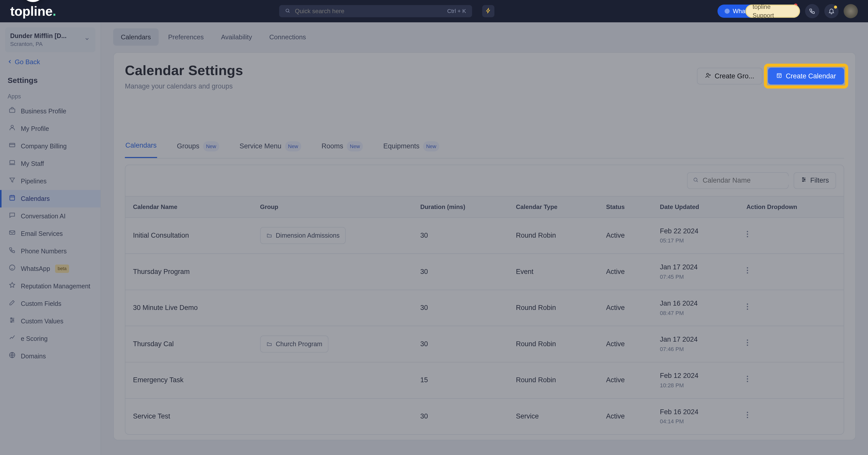  I want to click on notifications-button, so click(832, 11).